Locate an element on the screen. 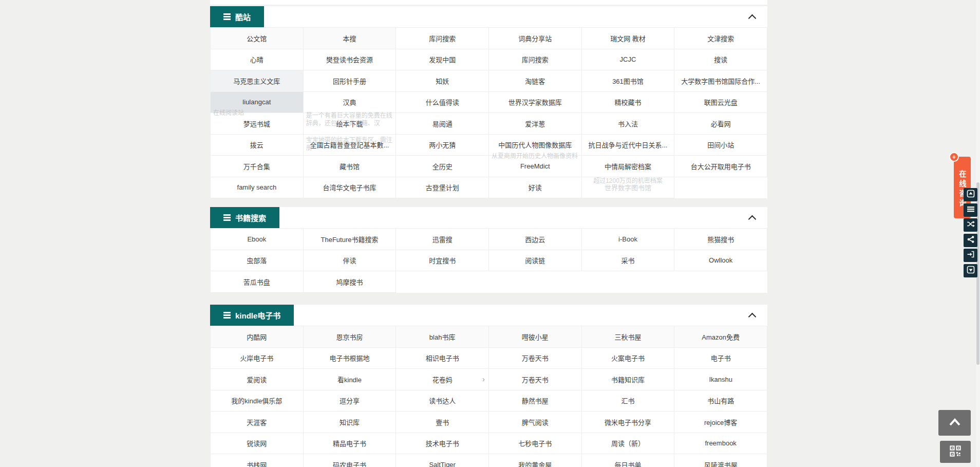 The image size is (980, 467). grid-link-cell: liulangcat is located at coordinates (257, 103).